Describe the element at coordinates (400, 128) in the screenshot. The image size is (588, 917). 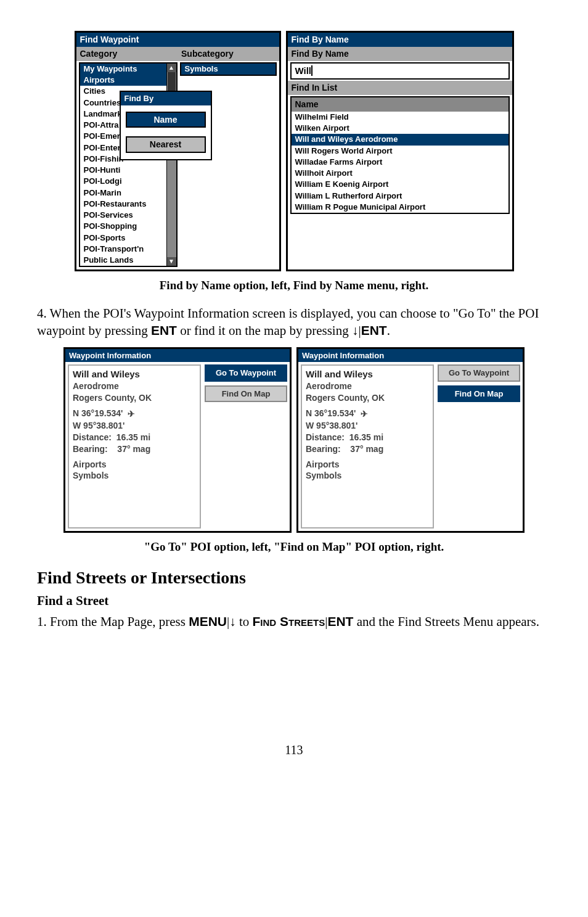
I see `list-item: Wilken Airport` at that location.